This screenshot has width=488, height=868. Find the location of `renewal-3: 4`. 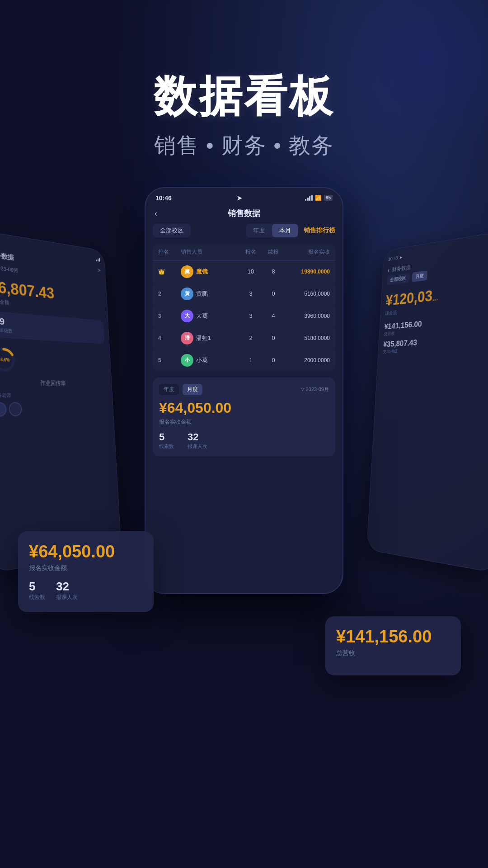

renewal-3: 4 is located at coordinates (273, 316).